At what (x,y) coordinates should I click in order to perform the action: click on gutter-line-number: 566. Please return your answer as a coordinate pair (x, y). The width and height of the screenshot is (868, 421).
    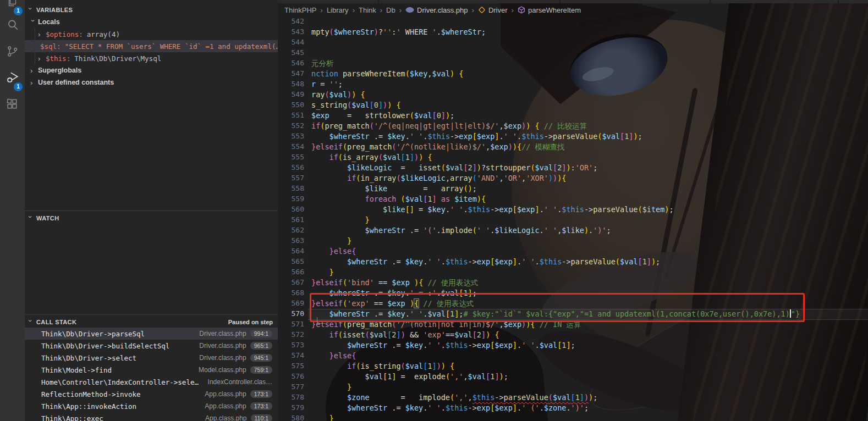
    Looking at the image, I should click on (291, 272).